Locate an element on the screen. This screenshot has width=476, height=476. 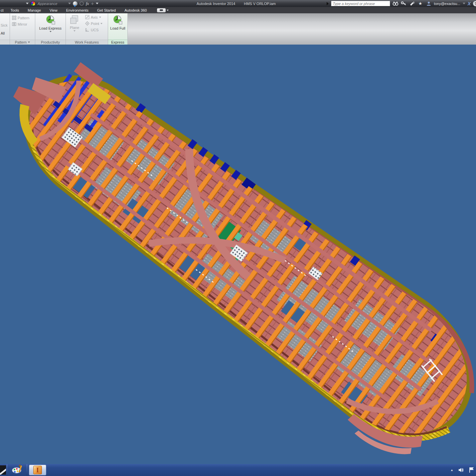
load-full-button: Load Full is located at coordinates (118, 22).